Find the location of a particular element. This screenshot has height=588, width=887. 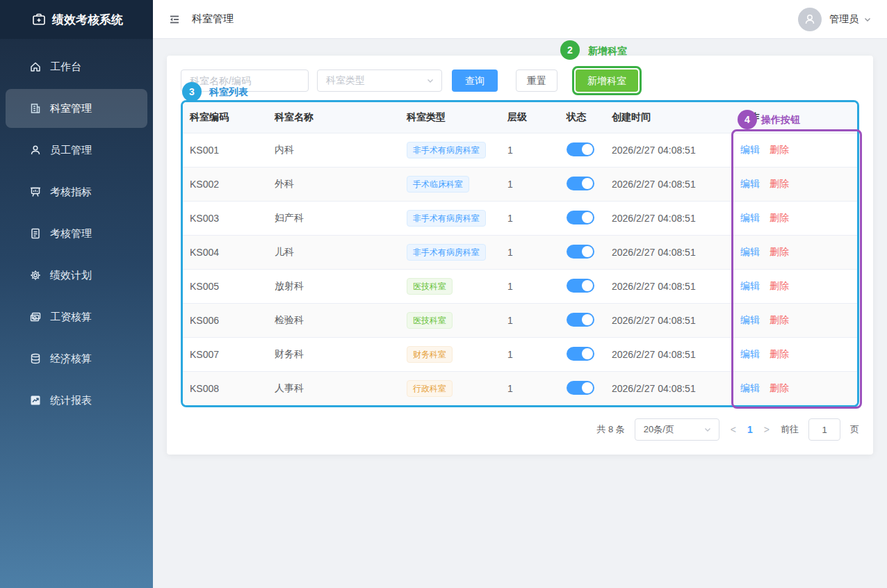

pagination: 共 8 条 20条/页 < 1 > 前往 页 is located at coordinates (520, 430).